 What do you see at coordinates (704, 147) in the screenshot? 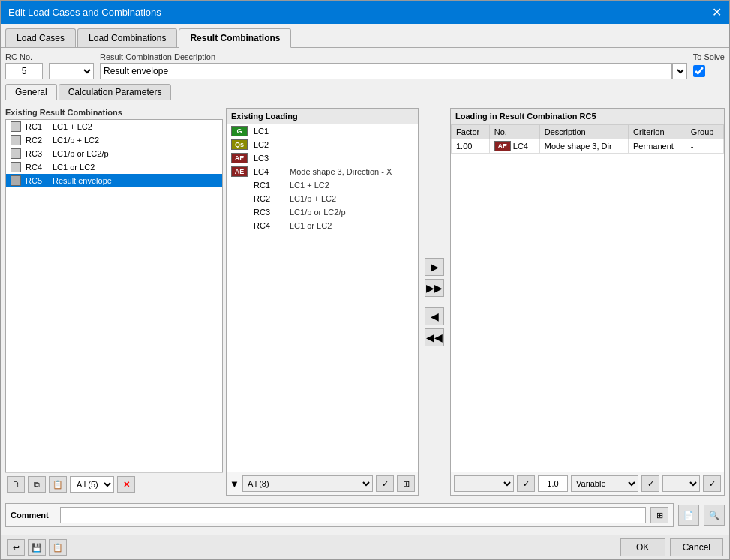
I see `row-group: -` at bounding box center [704, 147].